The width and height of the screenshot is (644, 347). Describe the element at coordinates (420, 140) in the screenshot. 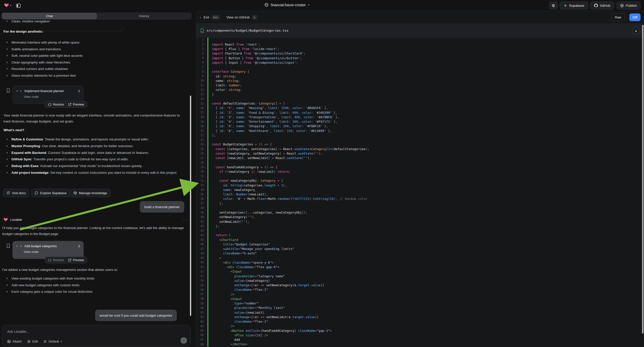

I see `code-line: 23` at that location.